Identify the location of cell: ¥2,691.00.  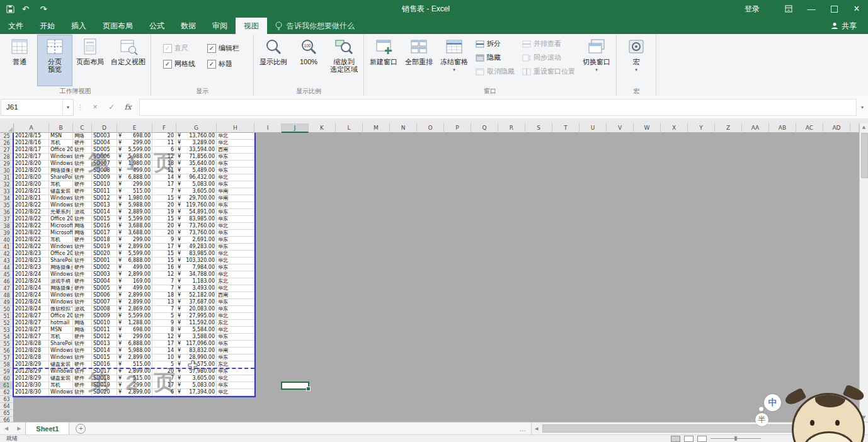
(197, 241).